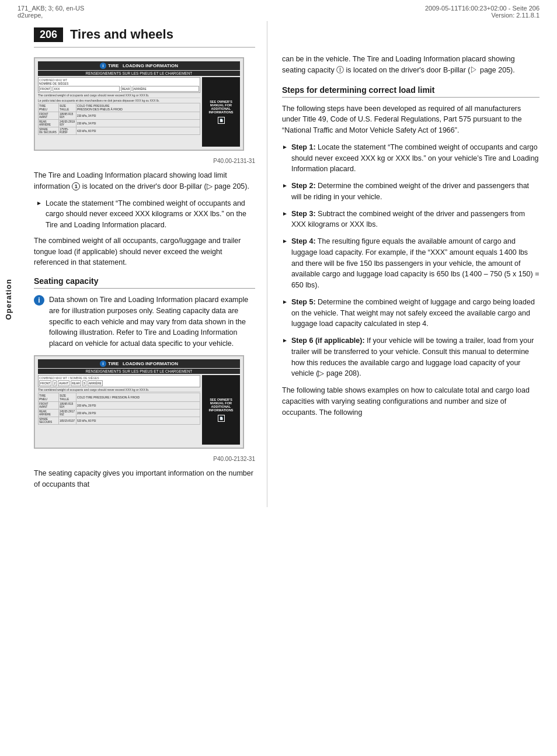 This screenshot has width=557, height=756. Describe the element at coordinates (411, 65) in the screenshot. I see `right-intro-text: can be in the vehicle. The Tire and Load…` at that location.